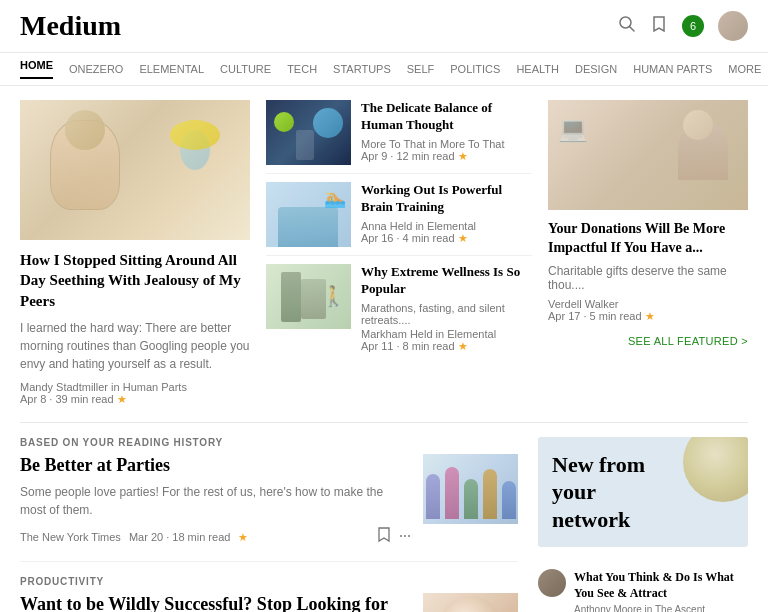 This screenshot has height=612, width=768. I want to click on article-2-category: PRODUCTIVITY, so click(269, 582).